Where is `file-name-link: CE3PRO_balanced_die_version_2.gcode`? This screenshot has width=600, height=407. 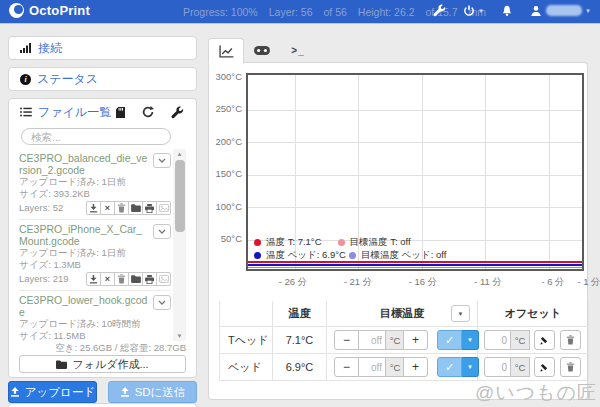 file-name-link: CE3PRO_balanced_die_version_2.gcode is located at coordinates (95, 164).